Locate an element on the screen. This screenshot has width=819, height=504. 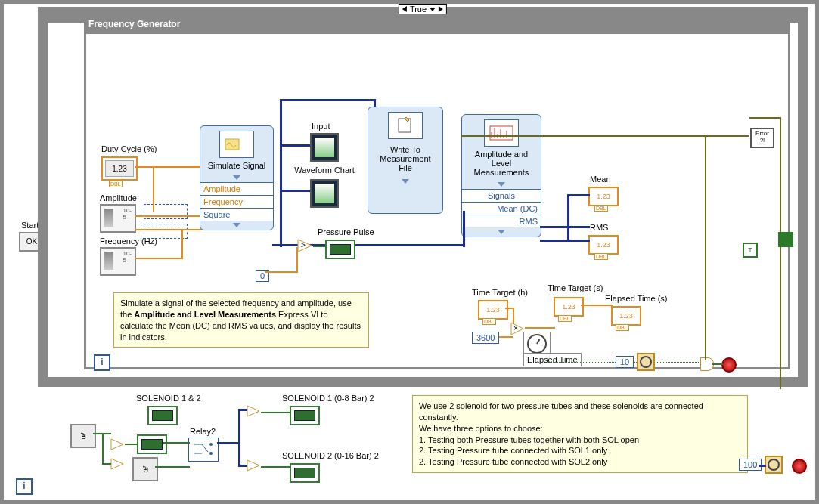
sol2-label: SOLENOID 2 (0-16 Bar) 2 is located at coordinates (330, 456).